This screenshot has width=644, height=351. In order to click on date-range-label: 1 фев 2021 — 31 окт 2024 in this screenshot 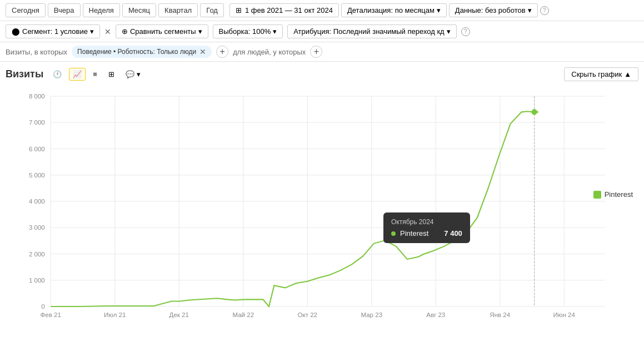, I will do `click(289, 10)`.